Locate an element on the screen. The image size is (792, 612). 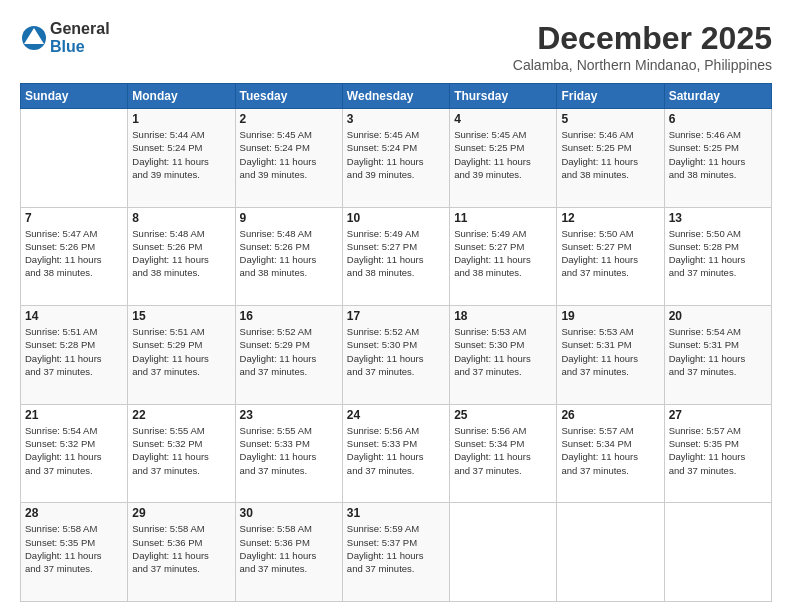
day-cell: 11Sunrise: 5:49 AM Sunset: 5:27 PM Dayli… is located at coordinates (504, 256).